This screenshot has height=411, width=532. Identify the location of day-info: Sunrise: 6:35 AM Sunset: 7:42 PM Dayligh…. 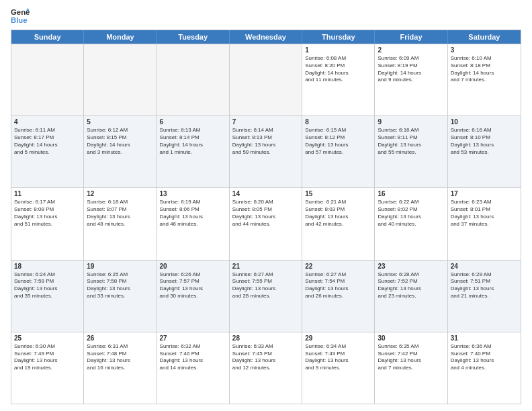
(411, 357).